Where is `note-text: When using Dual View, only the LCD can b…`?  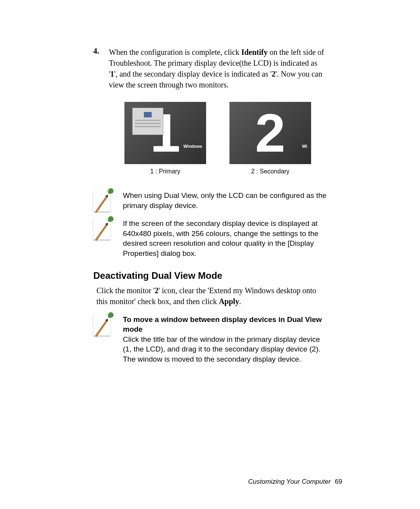
note-text: When using Dual View, only the LCD can b… is located at coordinates (225, 201).